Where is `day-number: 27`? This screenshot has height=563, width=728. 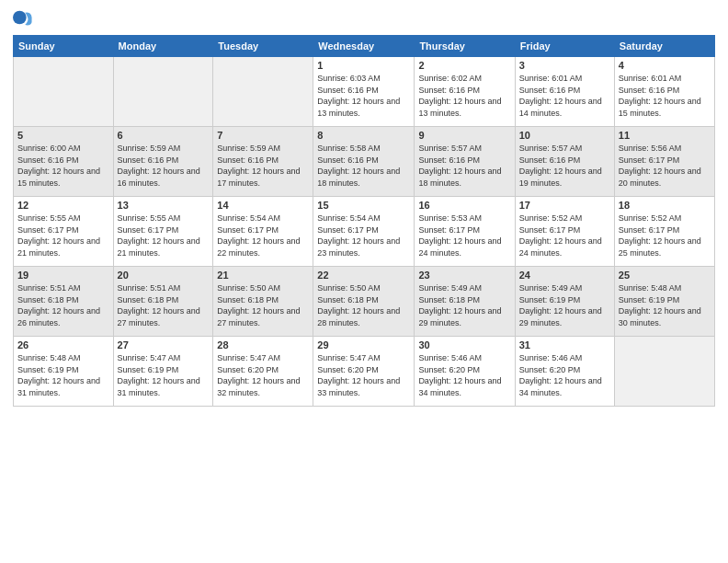 day-number: 27 is located at coordinates (164, 345).